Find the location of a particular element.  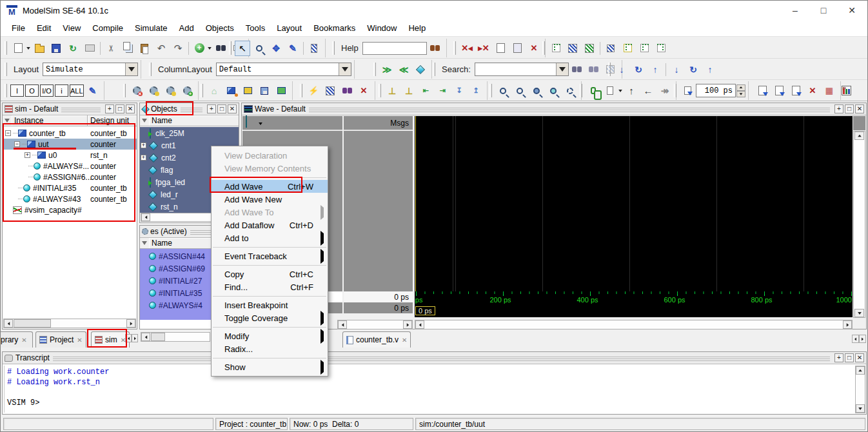

tree-row-always1: #ALWAYS#... counter is located at coordinates (70, 166).